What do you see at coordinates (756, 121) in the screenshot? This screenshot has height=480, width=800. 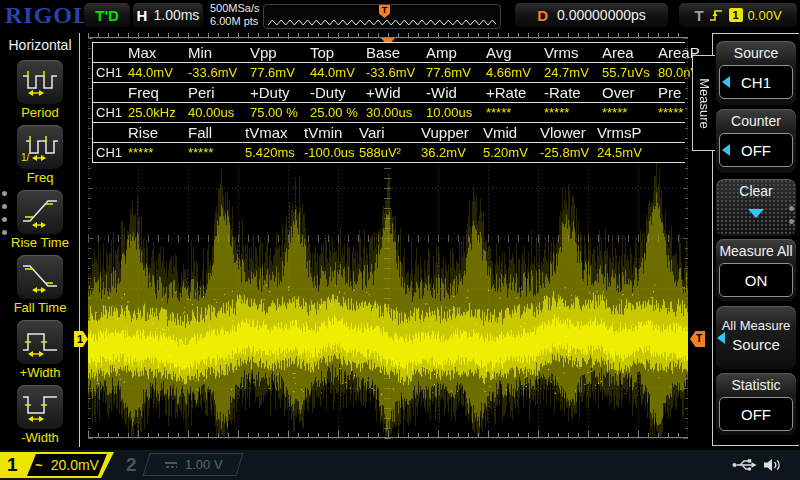 I see `button-label: Counter` at bounding box center [756, 121].